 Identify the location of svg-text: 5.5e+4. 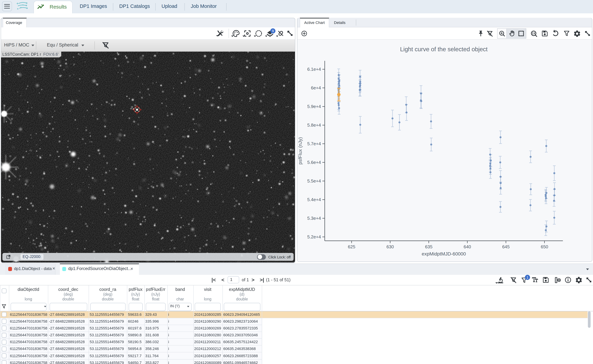
(314, 181).